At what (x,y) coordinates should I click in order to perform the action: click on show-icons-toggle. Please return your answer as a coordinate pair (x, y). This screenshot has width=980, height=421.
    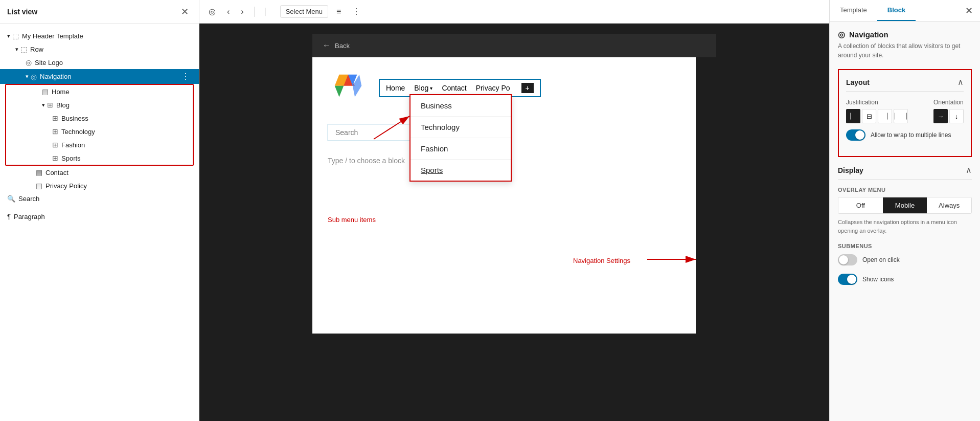
    Looking at the image, I should click on (848, 279).